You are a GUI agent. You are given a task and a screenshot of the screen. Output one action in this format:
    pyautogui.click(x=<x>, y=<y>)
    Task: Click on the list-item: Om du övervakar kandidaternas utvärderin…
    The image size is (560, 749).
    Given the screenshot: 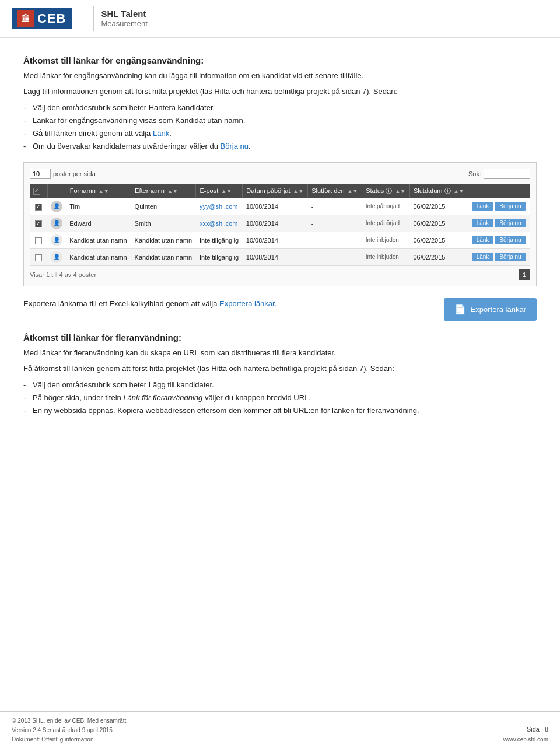 What is the action you would take?
    pyautogui.click(x=280, y=146)
    